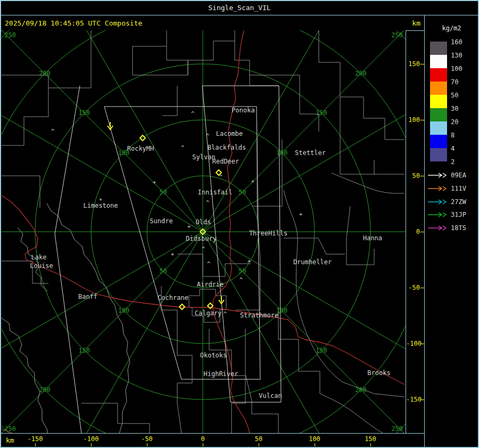  What do you see at coordinates (459, 202) in the screenshot?
I see `radar-id-label: 27ZW` at bounding box center [459, 202].